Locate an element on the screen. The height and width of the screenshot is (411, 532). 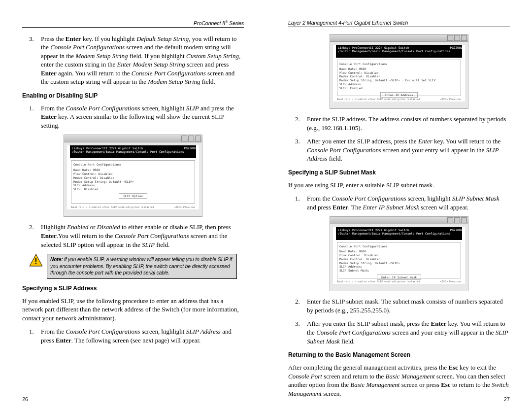
screenshot-slip: Linksys ProConnectII 2224 Gigabit Switch… is located at coordinates (133, 175).